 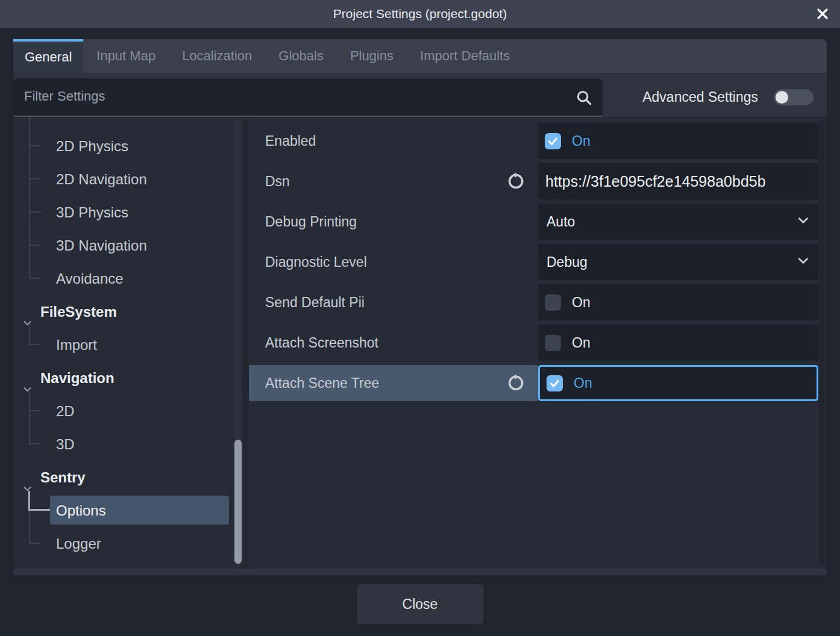 I want to click on tab-bar: General Input Map Localization Globals P…, so click(x=420, y=56).